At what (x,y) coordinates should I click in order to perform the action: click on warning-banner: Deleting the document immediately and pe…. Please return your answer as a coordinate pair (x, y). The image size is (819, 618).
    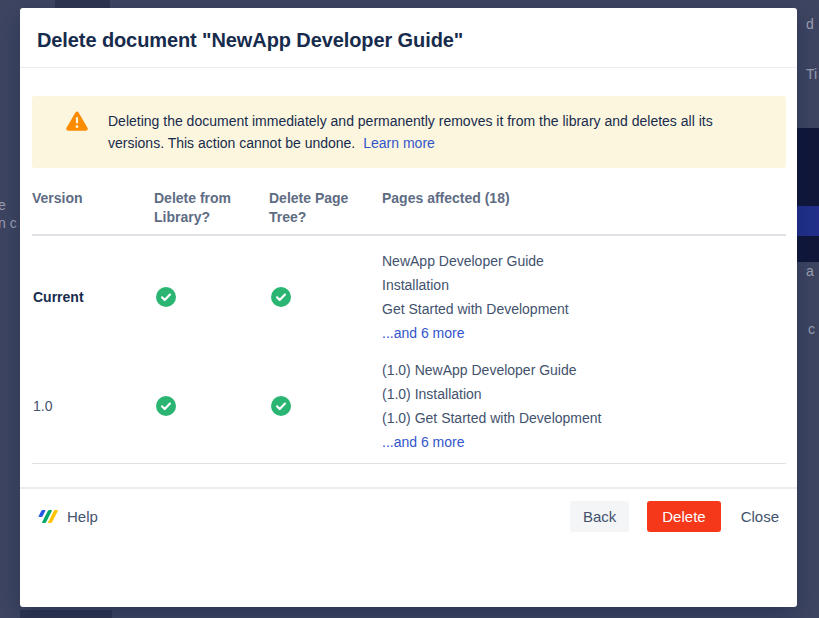
    Looking at the image, I should click on (409, 132).